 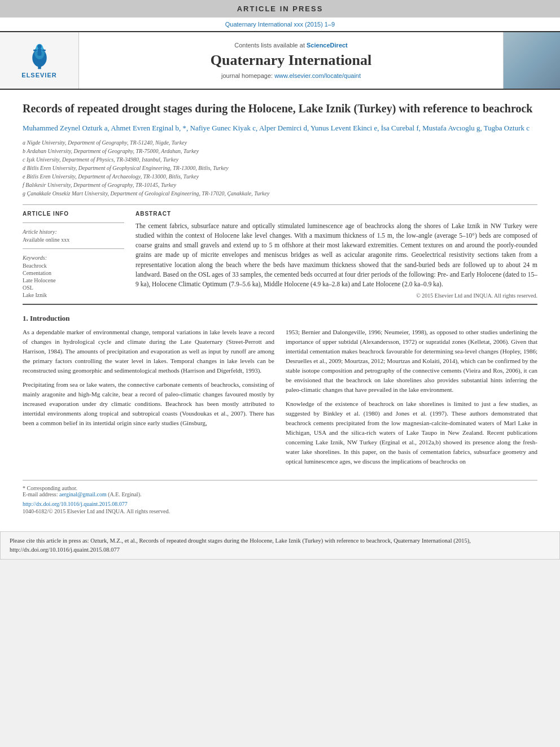 What do you see at coordinates (336, 255) in the screenshot?
I see `abstract-text: The cement fabrics, subsurface nature an…` at bounding box center [336, 255].